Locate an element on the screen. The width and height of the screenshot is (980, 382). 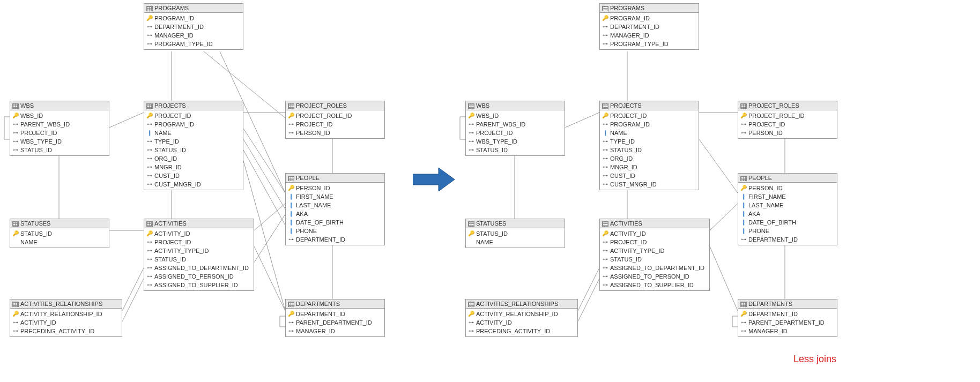
column-name: CUST_MNGR_ID is located at coordinates (634, 184).